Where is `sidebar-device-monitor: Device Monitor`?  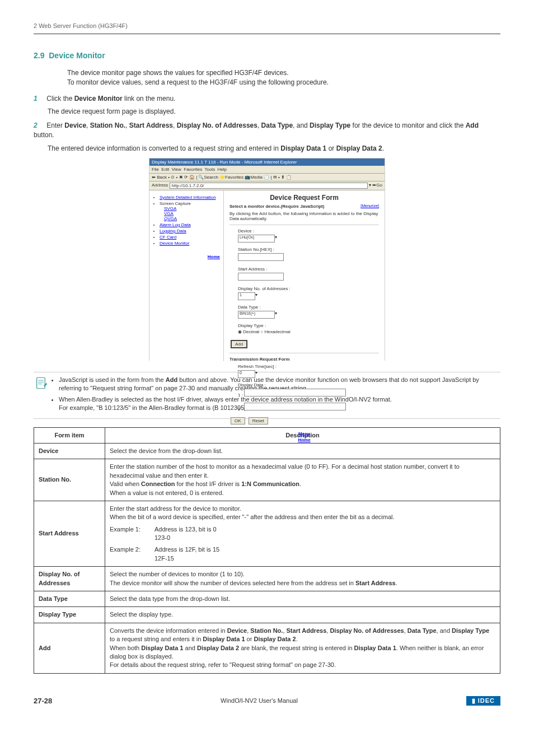 sidebar-device-monitor: Device Monitor is located at coordinates (175, 243).